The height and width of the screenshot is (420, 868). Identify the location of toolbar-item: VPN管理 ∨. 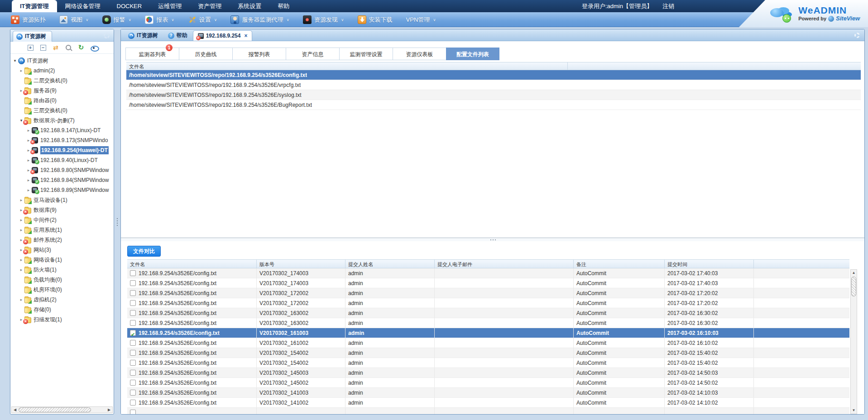
(421, 20).